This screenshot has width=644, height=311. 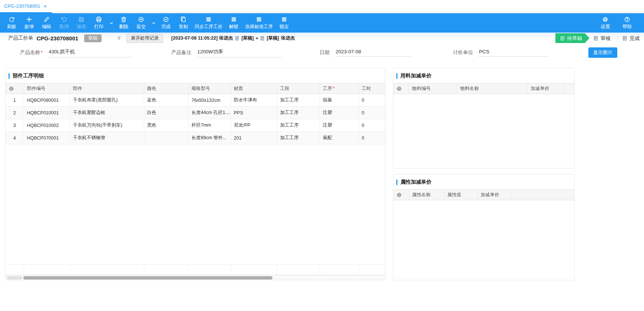 What do you see at coordinates (195, 114) in the screenshot?
I see `parts-table: 部件编号部件颜色规格型号材质工段工序*工时 1HQBCP080001干衣机布罩(…` at bounding box center [195, 114].